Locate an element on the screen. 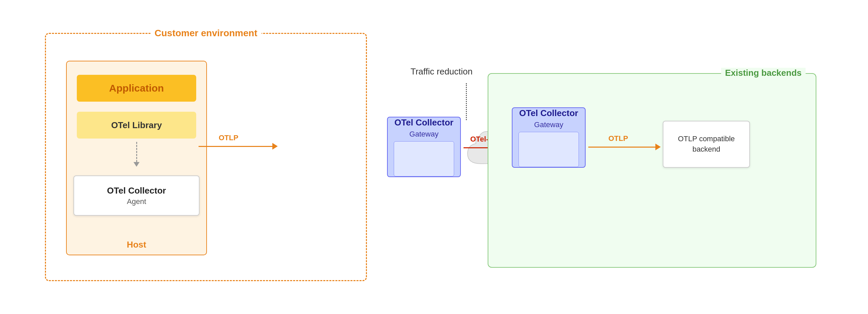 This screenshot has height=314, width=868. dashed-line is located at coordinates (137, 152).